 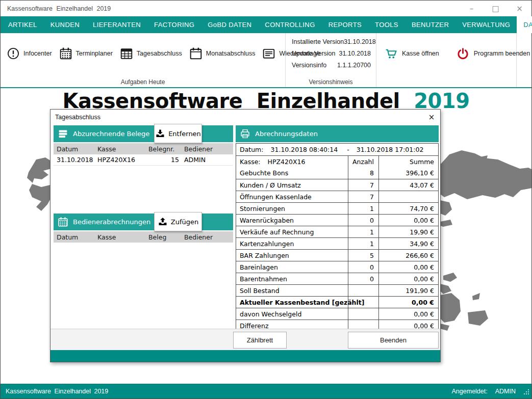 What do you see at coordinates (163, 149) in the screenshot?
I see `column-header-belegnr-: Belegnr.` at bounding box center [163, 149].